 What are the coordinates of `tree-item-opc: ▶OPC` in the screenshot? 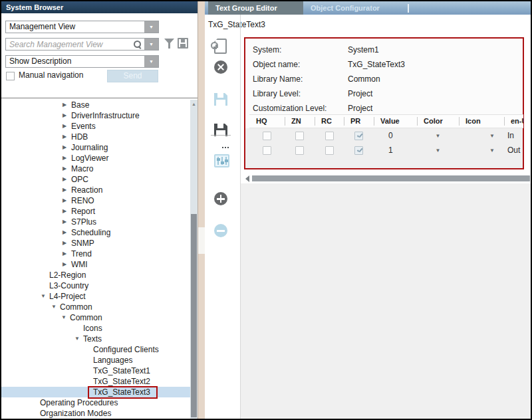 It's located at (96, 179).